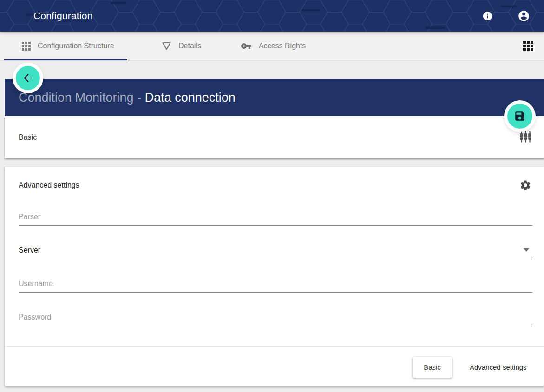 This screenshot has width=544, height=392. What do you see at coordinates (190, 98) in the screenshot?
I see `page-title-name: Data connection` at bounding box center [190, 98].